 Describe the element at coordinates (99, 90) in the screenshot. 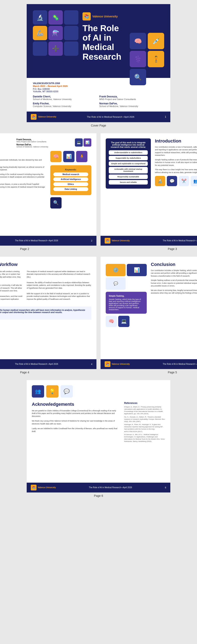

I see `doc-address: P.O. Box 108000 Yorkville, MT 06000-8200` at that location.